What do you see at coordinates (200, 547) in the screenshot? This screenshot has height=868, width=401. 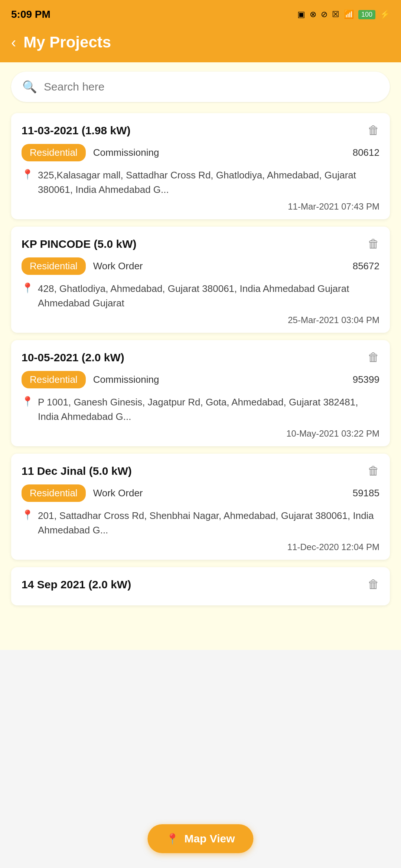 I see `card-date: 11-Dec-2020 12:04 PM` at bounding box center [200, 547].